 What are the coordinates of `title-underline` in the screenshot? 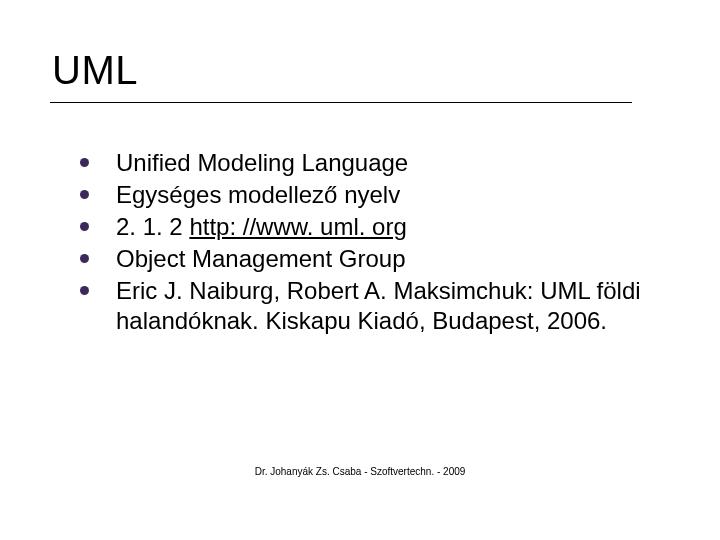 It's located at (341, 102).